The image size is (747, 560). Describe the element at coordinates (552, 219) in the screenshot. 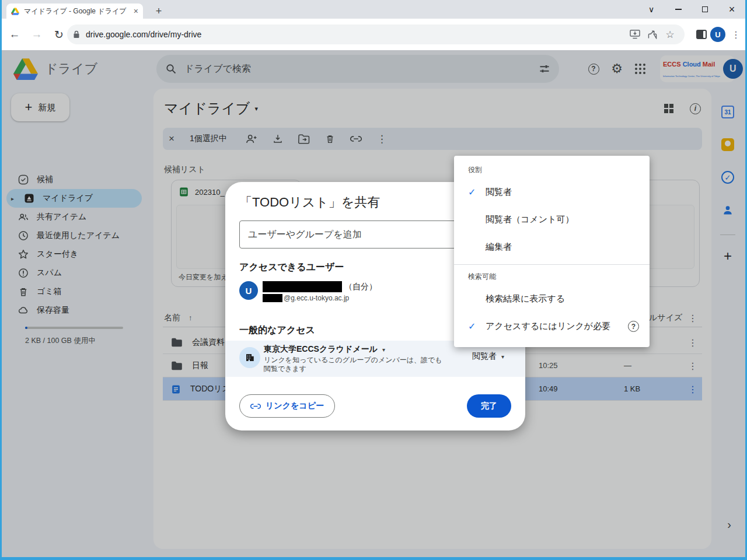

I see `menu-item-commenter: 閲覧者（コメント可）` at that location.